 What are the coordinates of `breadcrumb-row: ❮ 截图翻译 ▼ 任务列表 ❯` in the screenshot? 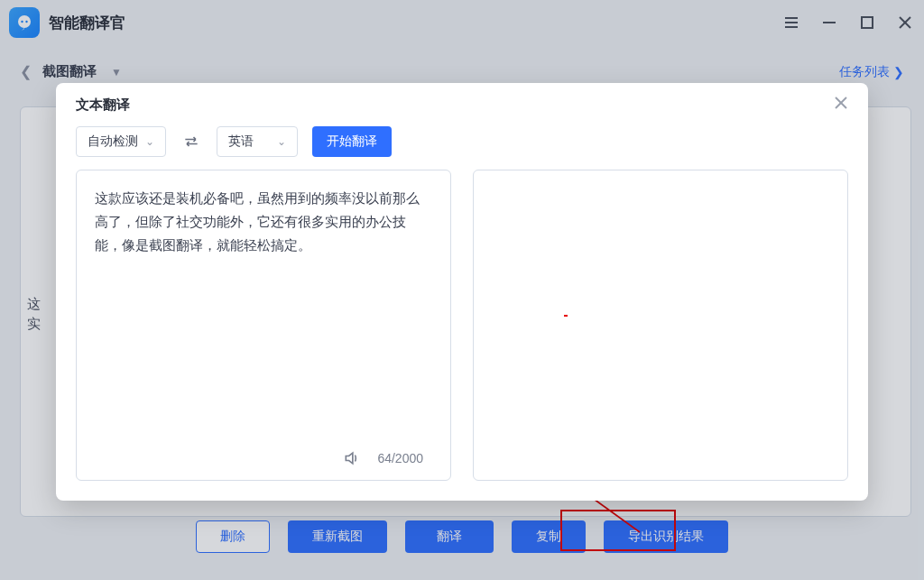 It's located at (462, 67).